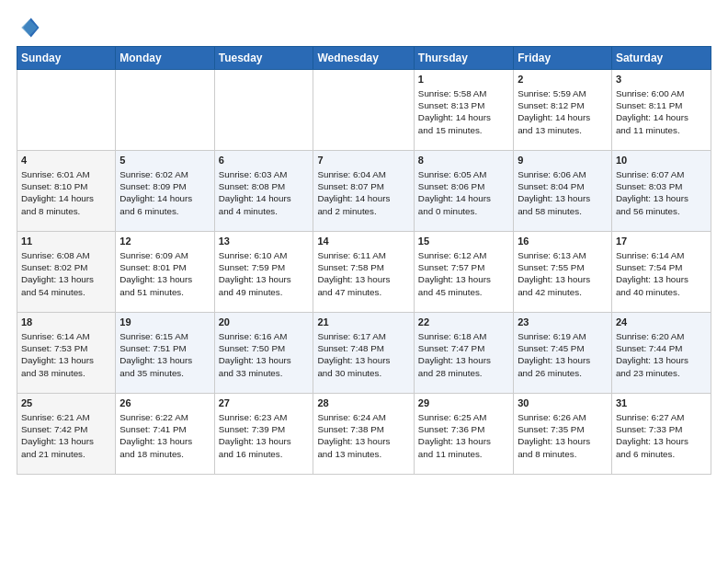  What do you see at coordinates (563, 191) in the screenshot?
I see `calendar-cell: 9Sunrise: 6:06 AM Sunset: 8:04 PM Daylig…` at bounding box center [563, 191].